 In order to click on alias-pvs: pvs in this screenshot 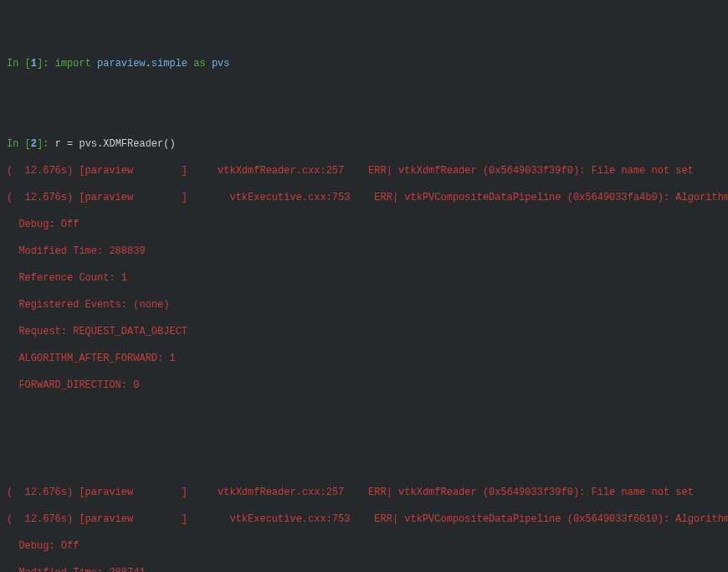, I will do `click(221, 64)`.